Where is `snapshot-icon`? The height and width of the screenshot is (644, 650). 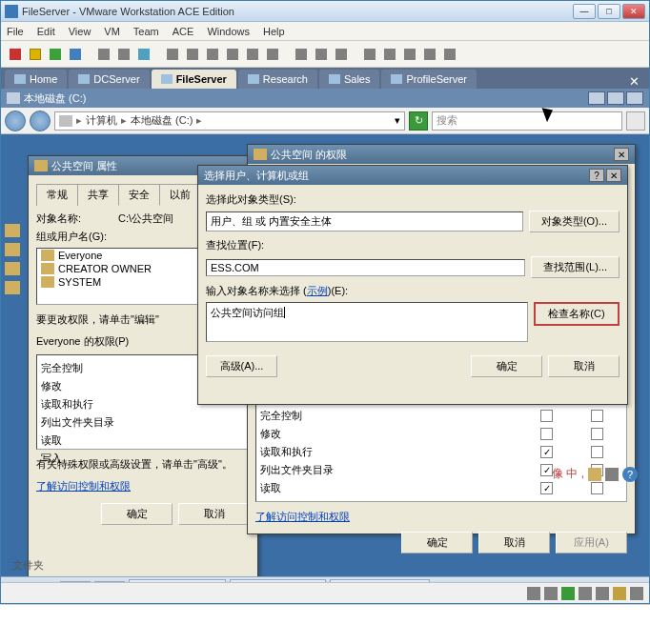
snapshot-icon is located at coordinates (104, 54).